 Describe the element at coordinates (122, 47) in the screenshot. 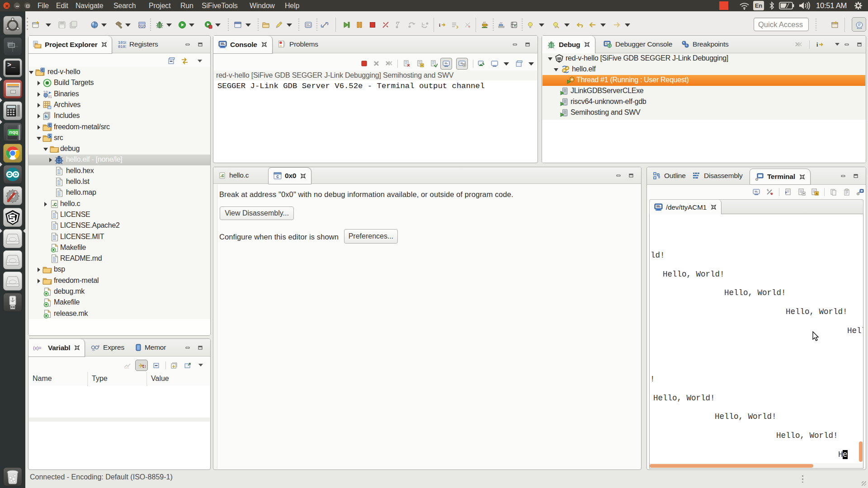

I see `svg-text: 0101` at that location.